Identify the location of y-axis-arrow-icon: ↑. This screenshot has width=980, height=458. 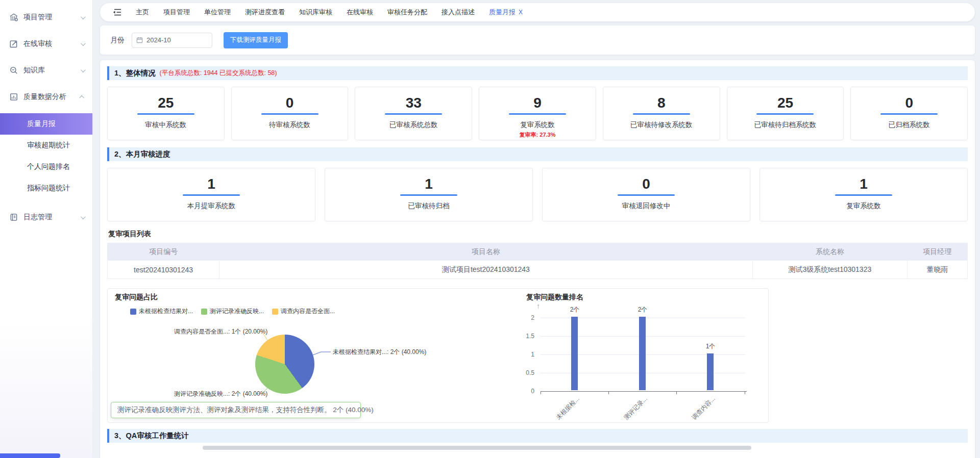
(538, 306).